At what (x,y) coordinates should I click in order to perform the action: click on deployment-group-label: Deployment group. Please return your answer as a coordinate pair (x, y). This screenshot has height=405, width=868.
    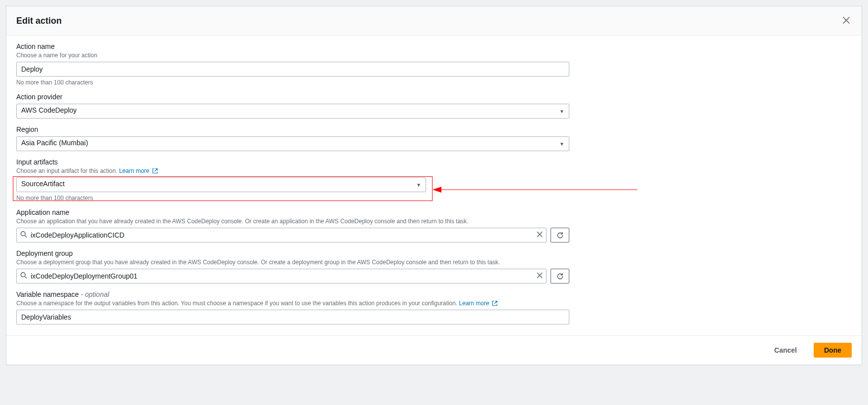
    Looking at the image, I should click on (434, 253).